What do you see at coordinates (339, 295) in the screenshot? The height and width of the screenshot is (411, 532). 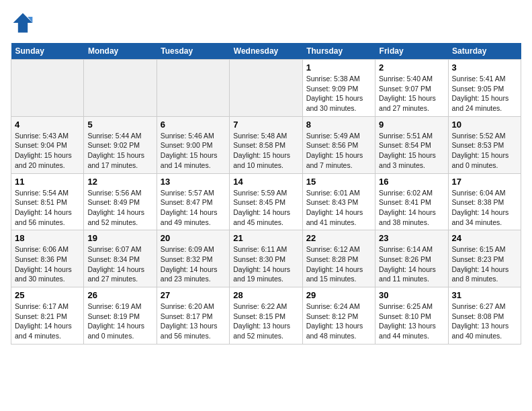 I see `day-number: 29` at bounding box center [339, 295].